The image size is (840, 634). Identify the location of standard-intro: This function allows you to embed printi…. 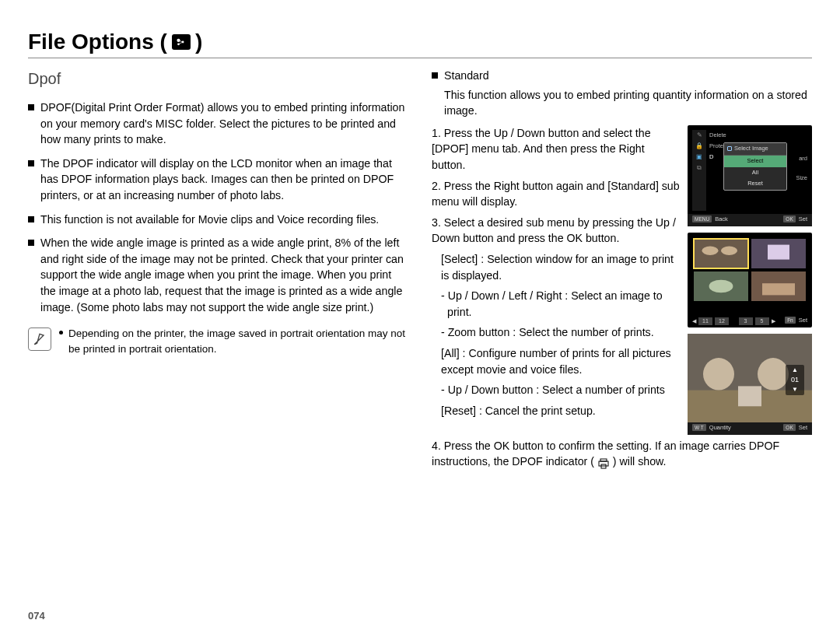
(622, 103).